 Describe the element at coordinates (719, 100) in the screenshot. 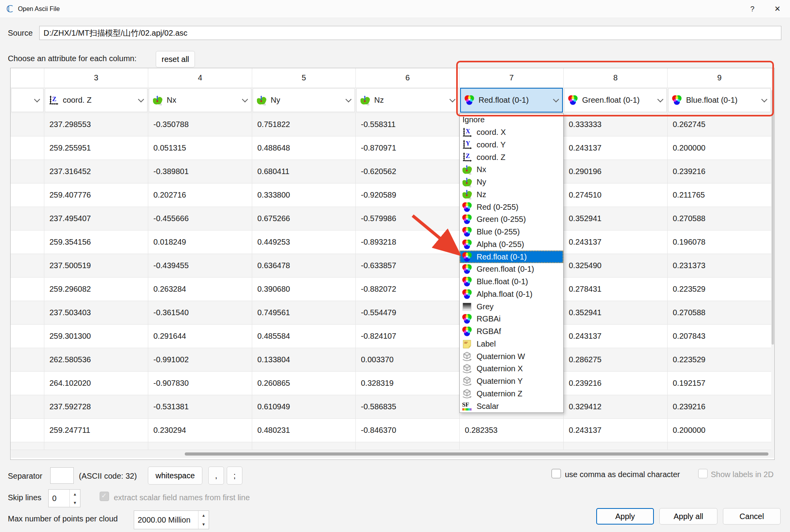

I see `attribute-combo: Blue.float (0-1)` at that location.